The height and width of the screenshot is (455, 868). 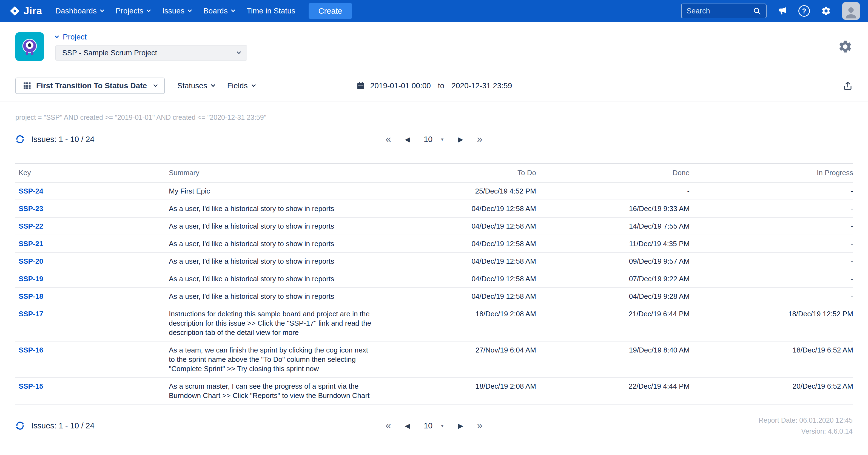 What do you see at coordinates (31, 191) in the screenshot?
I see `issue-key-link: SSP-24` at bounding box center [31, 191].